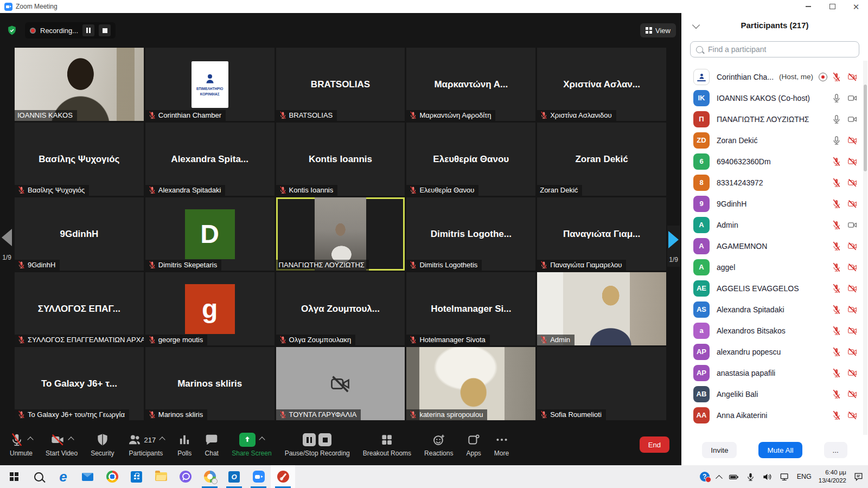  I want to click on toolbar-share-screen: Share Screen, so click(252, 445).